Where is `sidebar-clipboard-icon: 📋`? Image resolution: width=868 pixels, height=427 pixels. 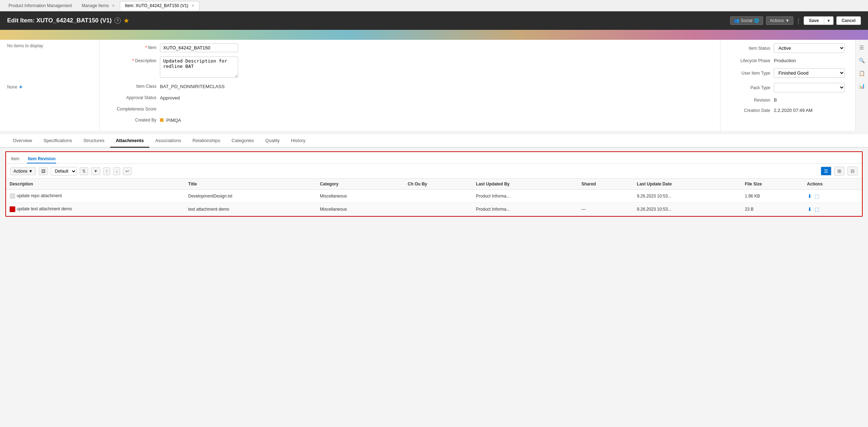 sidebar-clipboard-icon: 📋 is located at coordinates (862, 73).